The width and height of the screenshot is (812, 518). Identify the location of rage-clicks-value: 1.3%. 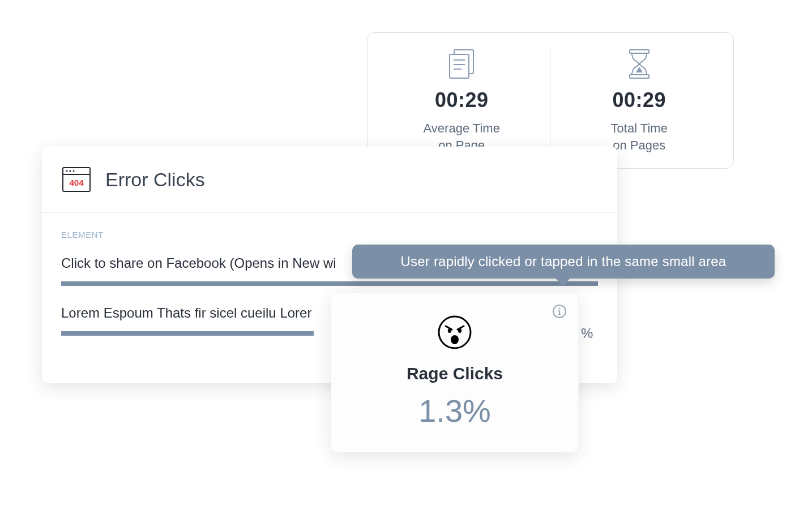
(455, 411).